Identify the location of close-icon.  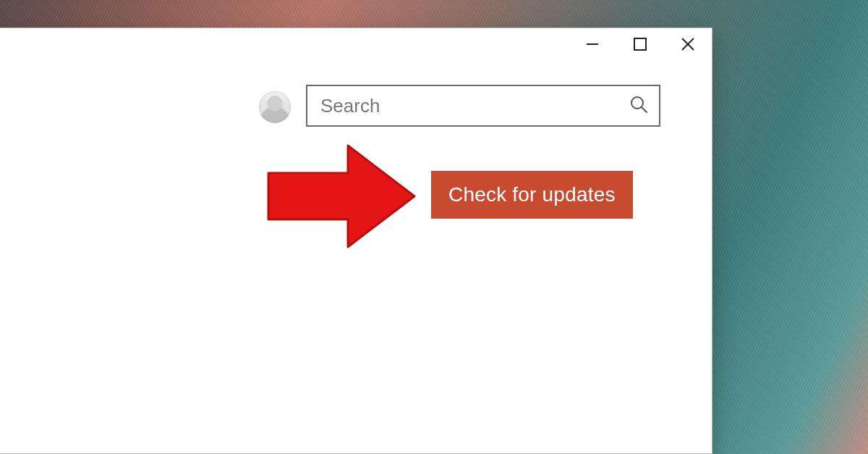
(688, 44).